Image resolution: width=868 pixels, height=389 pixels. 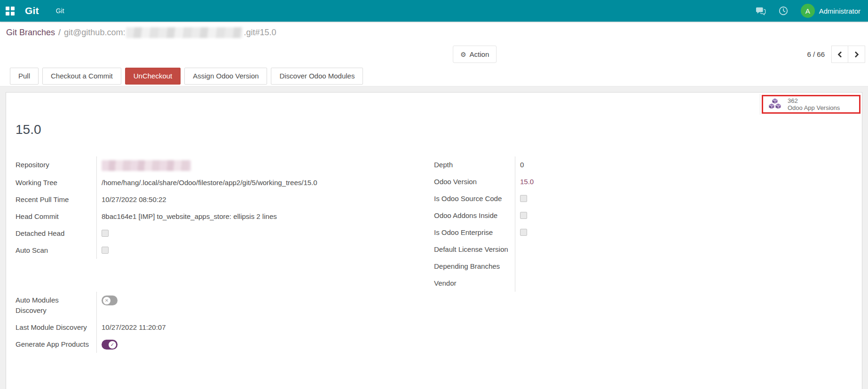 I want to click on button-box: 362 Odoo App Versions, so click(x=810, y=104).